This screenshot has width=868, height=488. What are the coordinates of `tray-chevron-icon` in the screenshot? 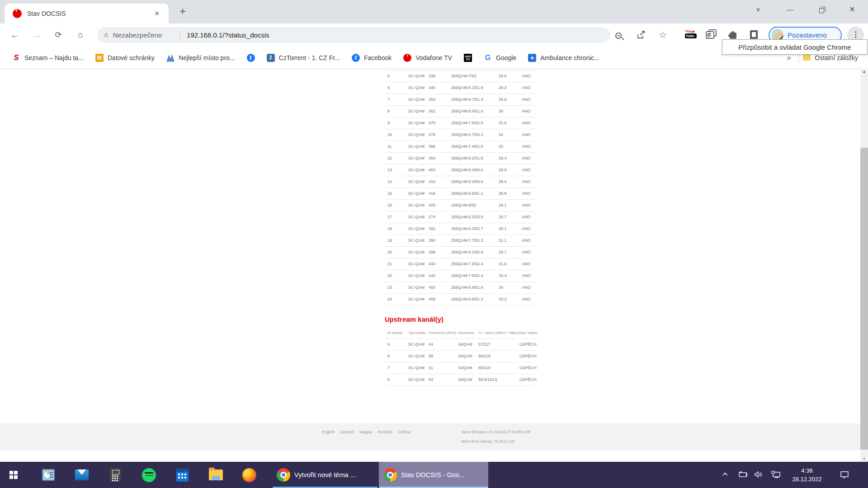 It's located at (725, 475).